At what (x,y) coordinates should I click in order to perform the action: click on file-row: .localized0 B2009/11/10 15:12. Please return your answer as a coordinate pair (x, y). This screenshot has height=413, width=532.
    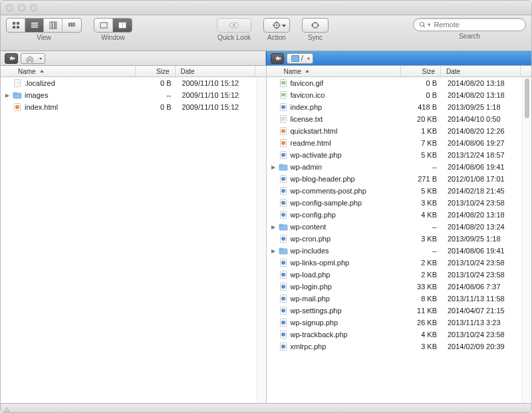
    Looking at the image, I should click on (133, 83).